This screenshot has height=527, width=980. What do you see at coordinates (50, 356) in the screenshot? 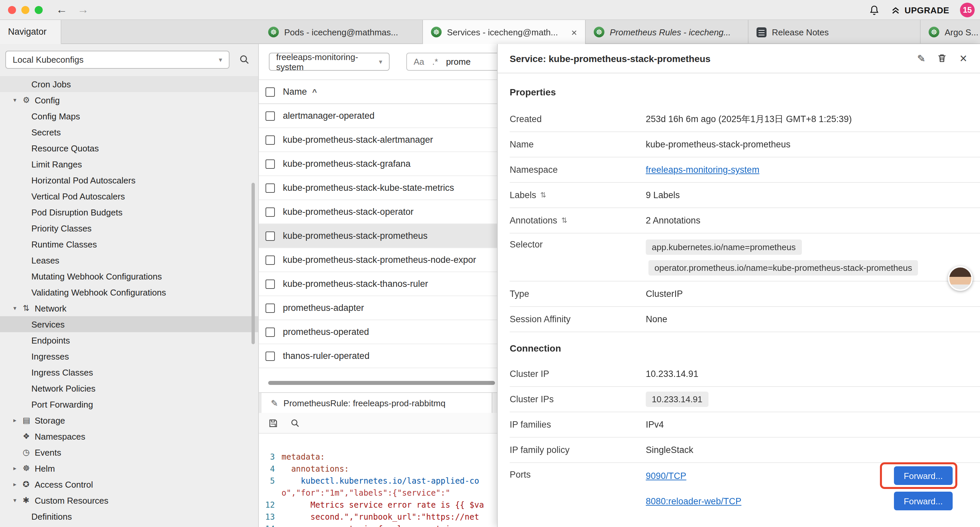
I see `nav-item-label: Ingresses` at bounding box center [50, 356].